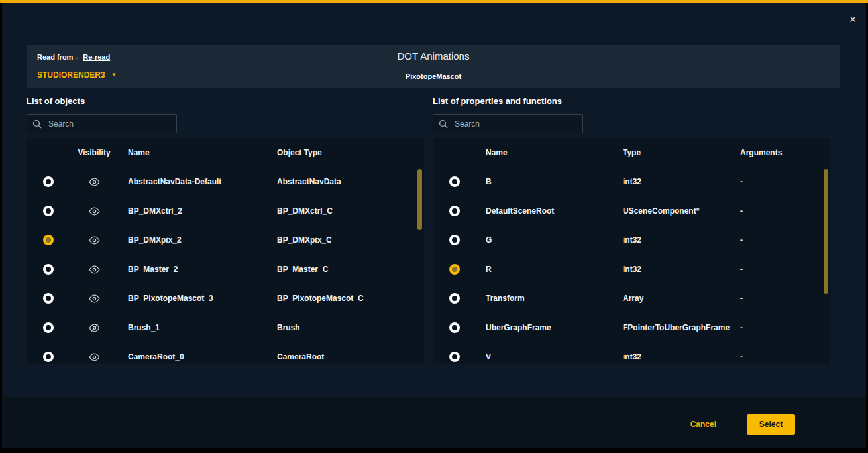 The width and height of the screenshot is (868, 453). I want to click on eye-off-icon, so click(94, 328).